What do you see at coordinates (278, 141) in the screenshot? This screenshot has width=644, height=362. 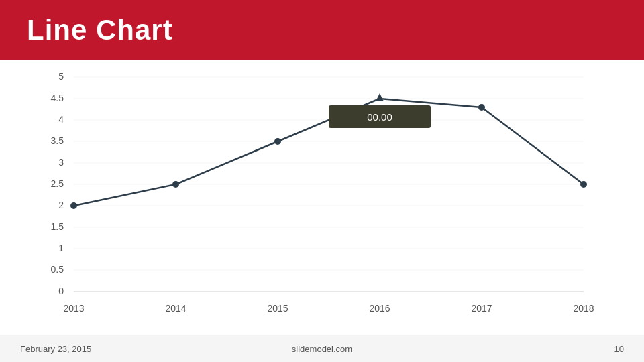 I see `data-point-2015` at bounding box center [278, 141].